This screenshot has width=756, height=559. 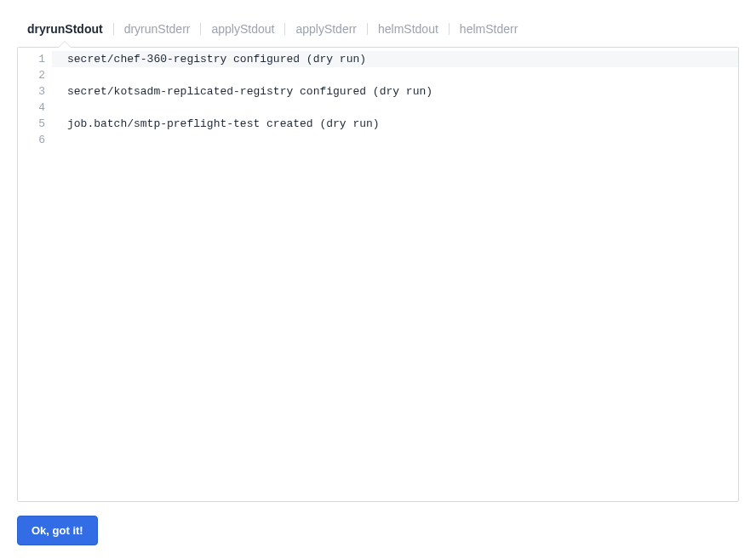 I want to click on tab-dryrunStdout: dryrunStdout, so click(x=65, y=29).